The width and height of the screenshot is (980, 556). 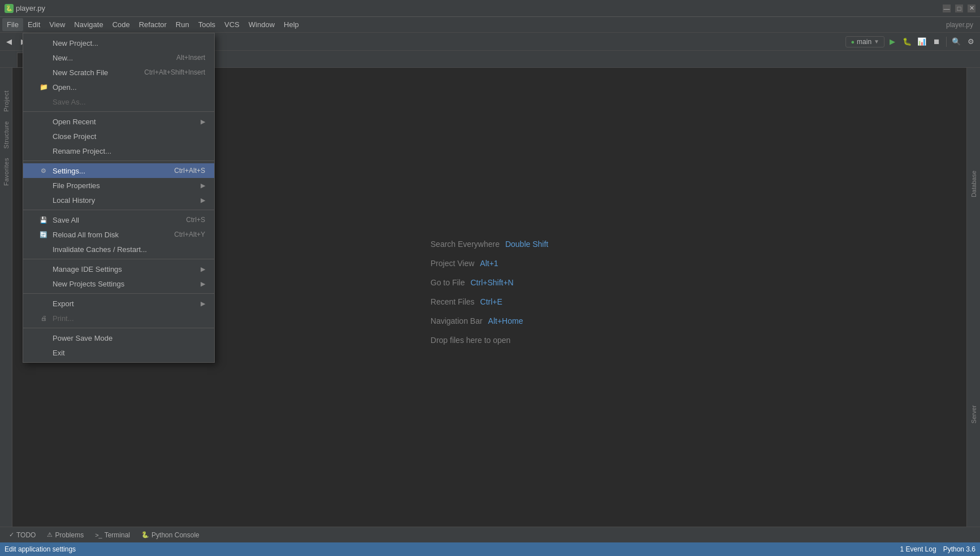 What do you see at coordinates (971, 42) in the screenshot?
I see `settings-button: ⚙` at bounding box center [971, 42].